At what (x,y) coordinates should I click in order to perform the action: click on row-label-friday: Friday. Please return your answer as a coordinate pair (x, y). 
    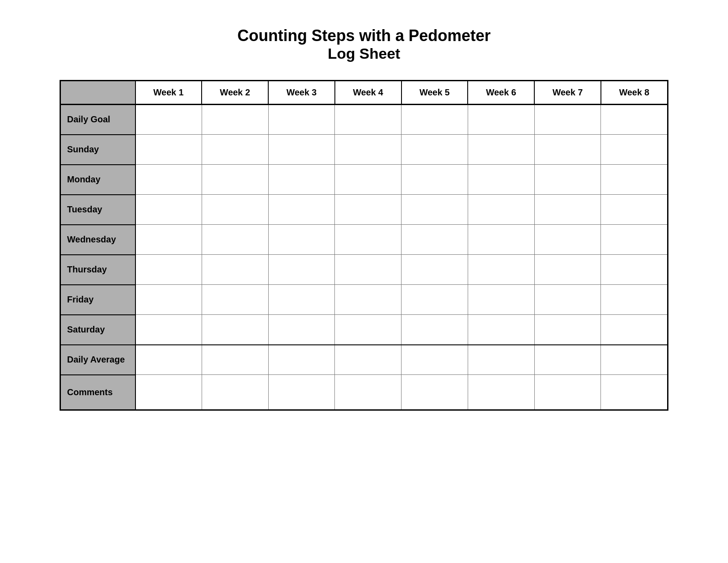
    Looking at the image, I should click on (98, 300).